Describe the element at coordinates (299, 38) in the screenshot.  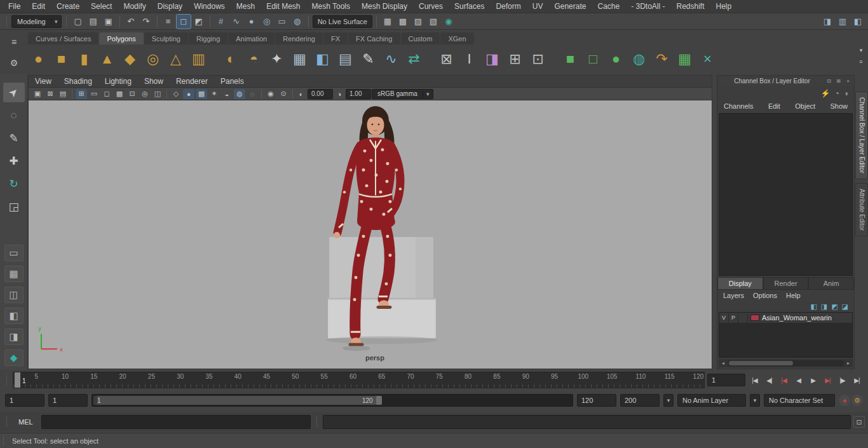
I see `shelf-tab: Rendering` at that location.